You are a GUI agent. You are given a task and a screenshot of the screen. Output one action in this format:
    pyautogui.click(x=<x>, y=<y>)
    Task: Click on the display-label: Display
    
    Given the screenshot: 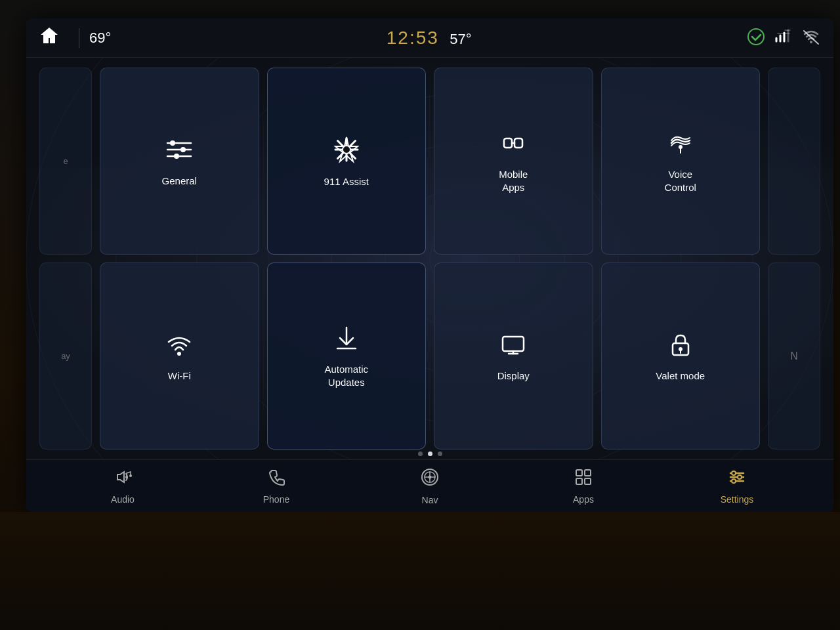 What is the action you would take?
    pyautogui.click(x=513, y=376)
    